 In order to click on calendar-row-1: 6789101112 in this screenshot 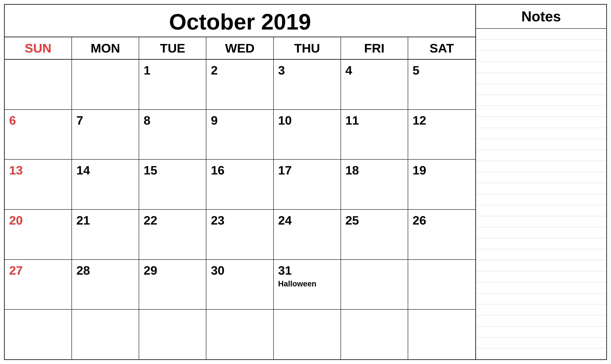, I will do `click(240, 135)`.